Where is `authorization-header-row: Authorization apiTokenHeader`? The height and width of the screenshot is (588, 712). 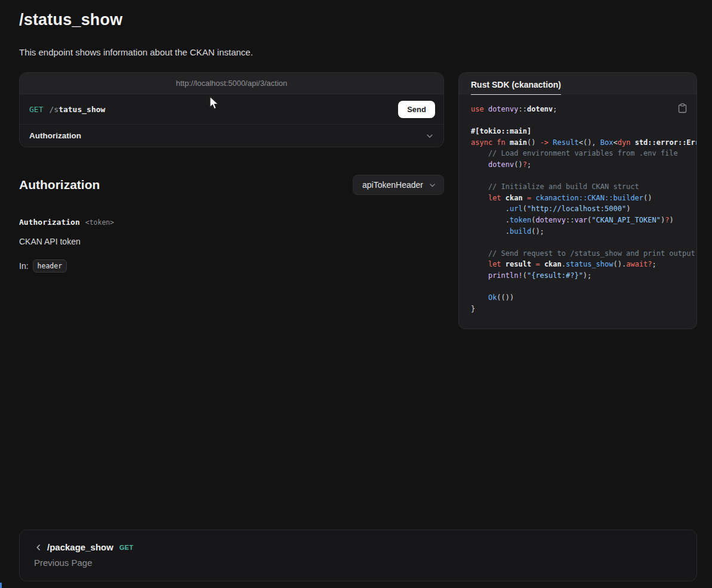
authorization-header-row: Authorization apiTokenHeader is located at coordinates (232, 185).